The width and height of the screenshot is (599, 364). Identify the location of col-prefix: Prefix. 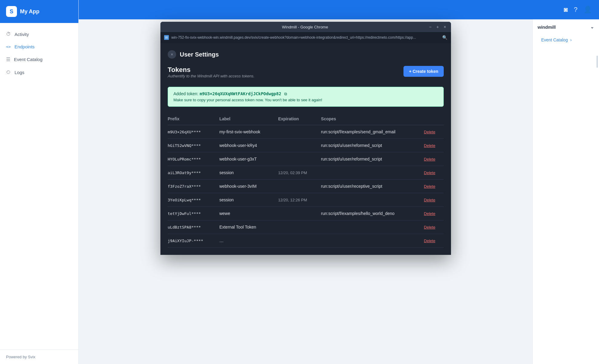
(194, 120).